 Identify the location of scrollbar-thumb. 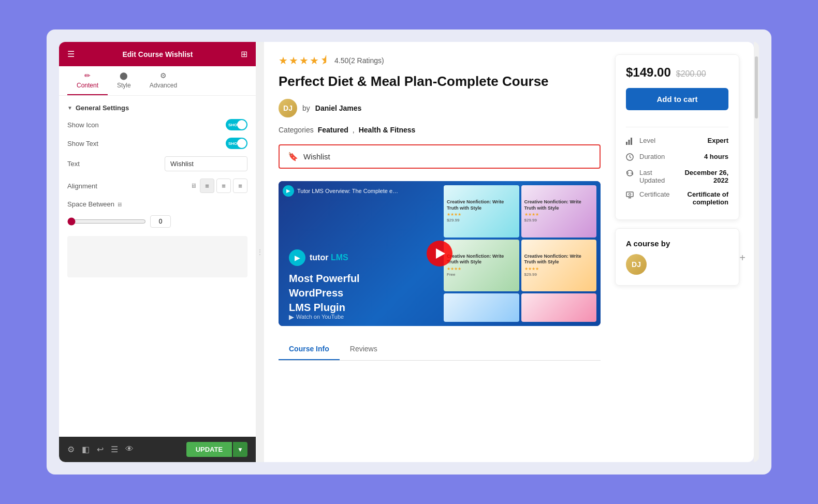
(756, 87).